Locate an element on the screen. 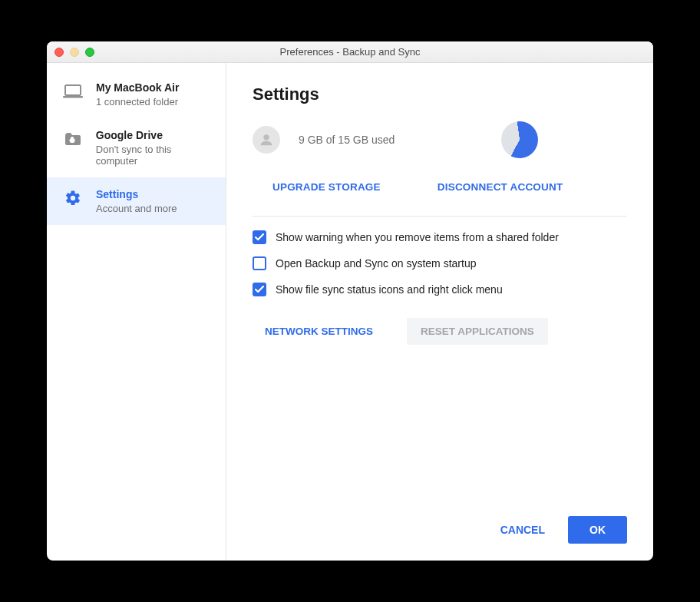  storage-pie-icon is located at coordinates (520, 140).